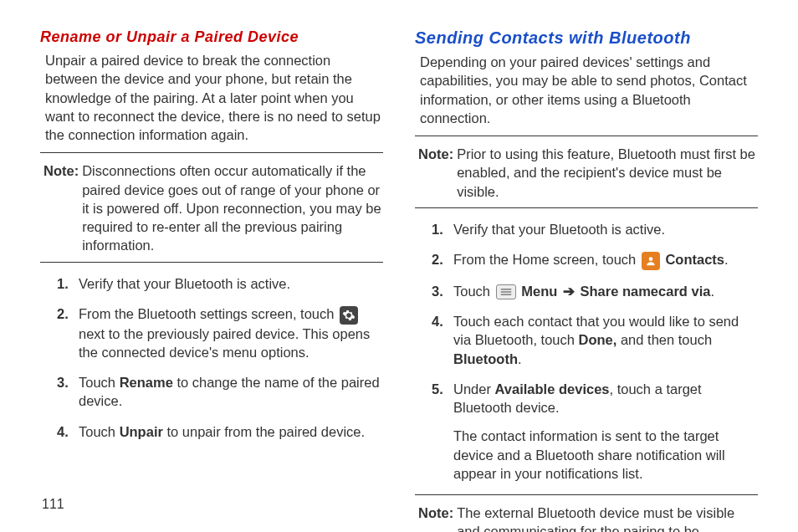  Describe the element at coordinates (606, 260) in the screenshot. I see `step-text: From the Home screen, touch Contacts.` at that location.